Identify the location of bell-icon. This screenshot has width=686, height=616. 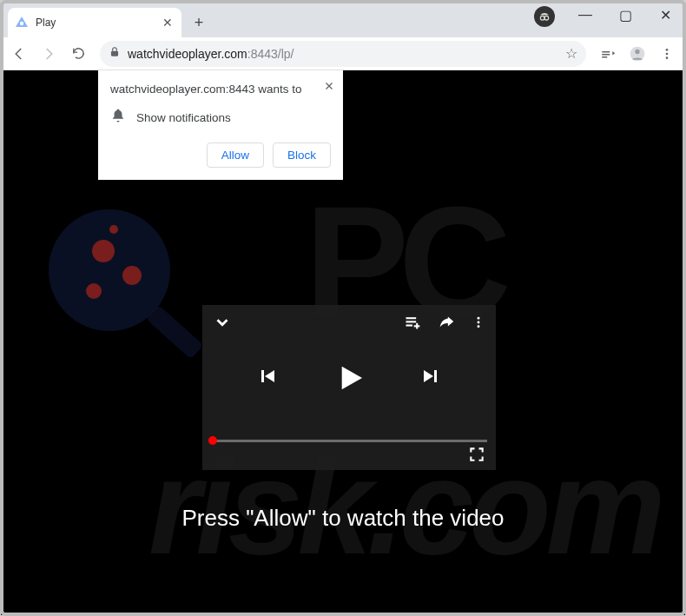
(118, 117).